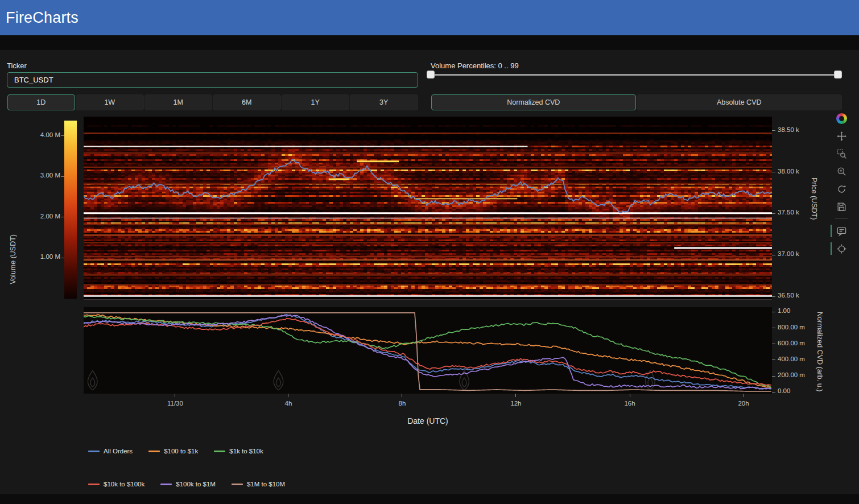 The width and height of the screenshot is (859, 504). What do you see at coordinates (181, 451) in the screenshot?
I see `legend-label: $100 to $1k` at bounding box center [181, 451].